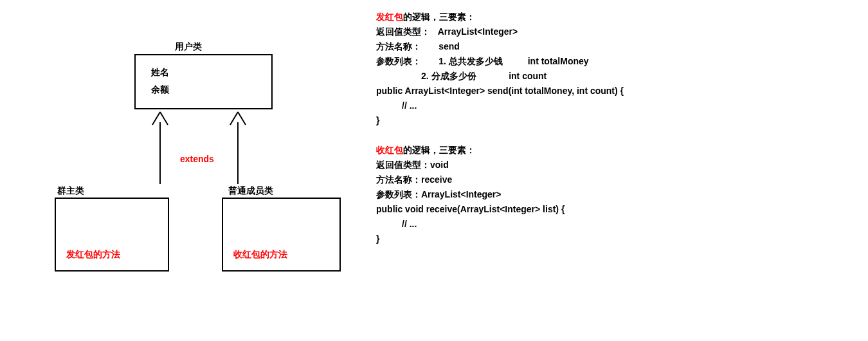  I want to click on send-body: // ..., so click(500, 106).